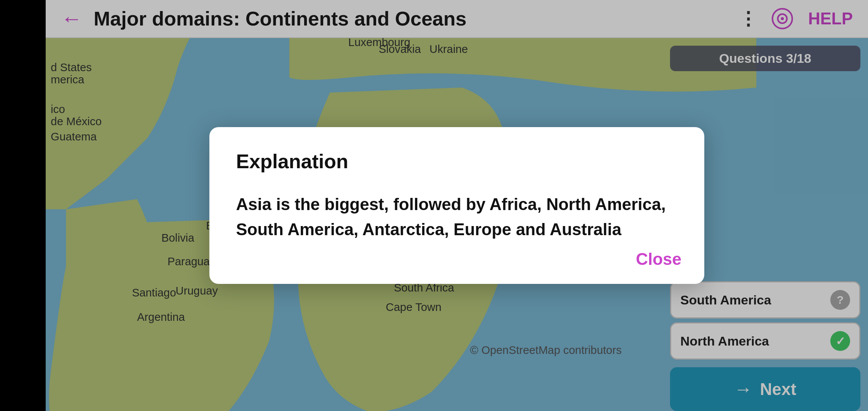  I want to click on modal-body: Asia is the biggest, followed by Africa,…, so click(457, 217).